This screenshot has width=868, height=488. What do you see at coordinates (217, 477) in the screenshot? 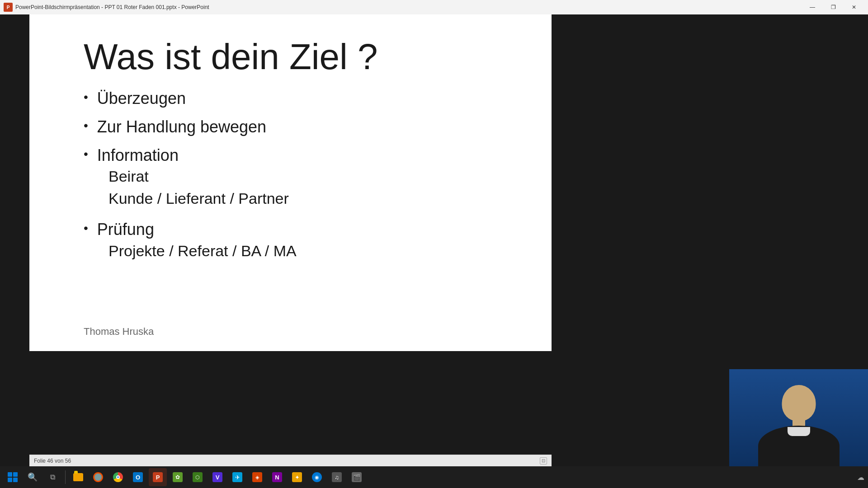
I see `taskbar-app11-button: V` at bounding box center [217, 477].